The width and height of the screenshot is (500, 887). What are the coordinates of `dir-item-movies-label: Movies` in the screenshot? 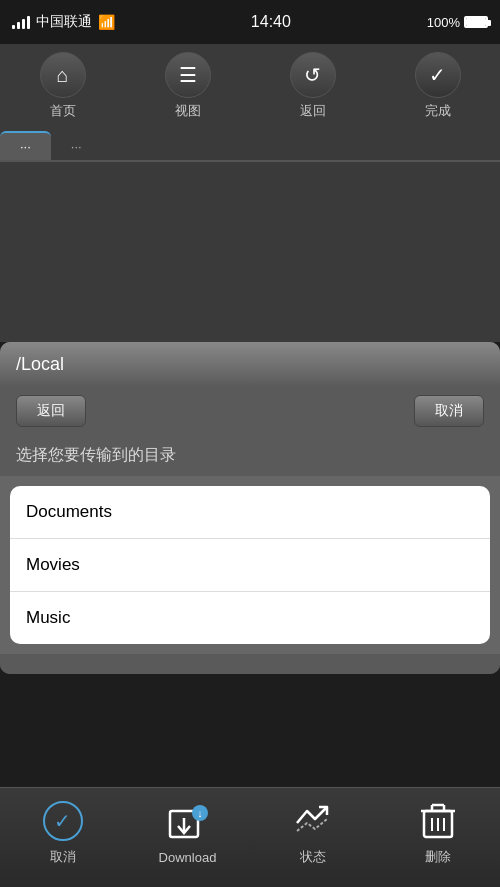 It's located at (53, 564).